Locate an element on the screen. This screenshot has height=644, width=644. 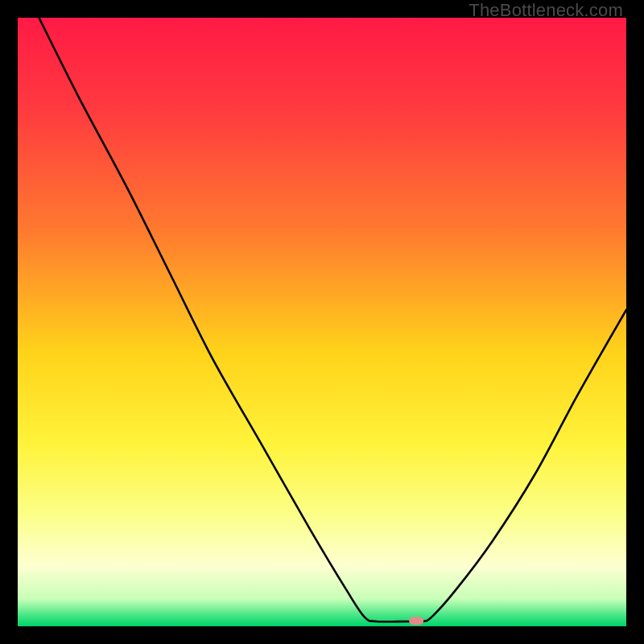
optimum-marker is located at coordinates (416, 621).